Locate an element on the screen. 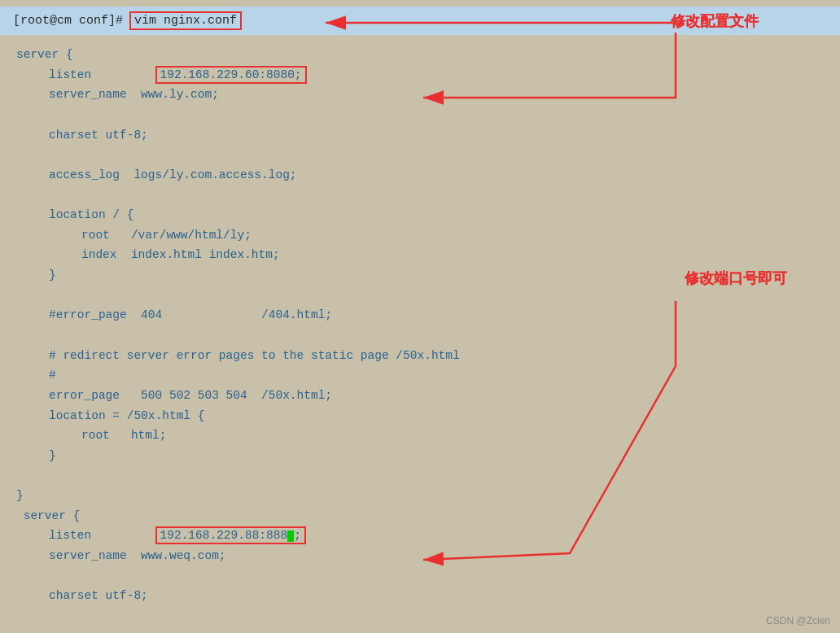 The width and height of the screenshot is (840, 633). listen-highlight-2: 192.168.229.88:888; is located at coordinates (231, 535).